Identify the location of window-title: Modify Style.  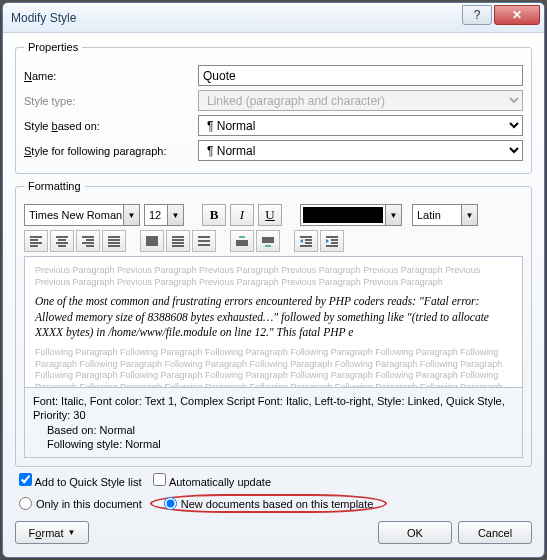
(236, 18).